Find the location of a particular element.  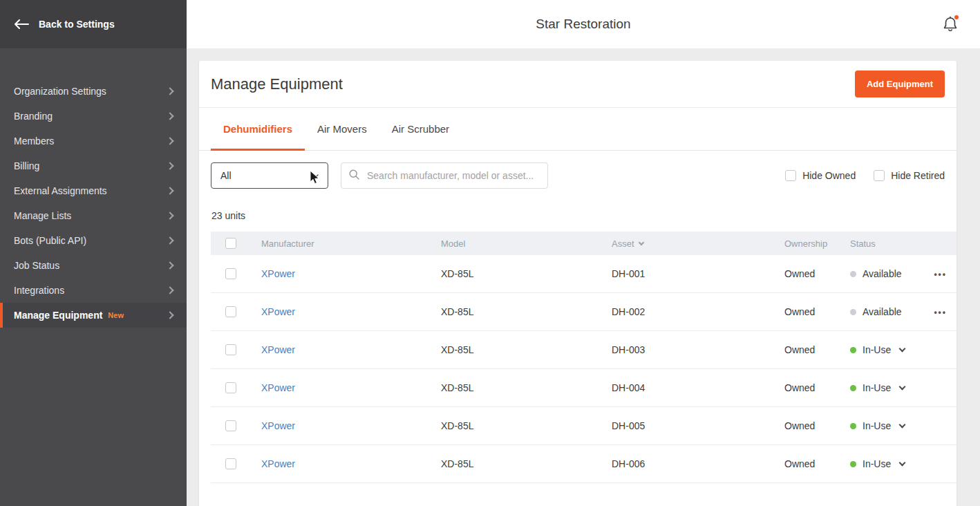

sidebar-item-members: Members is located at coordinates (93, 141).